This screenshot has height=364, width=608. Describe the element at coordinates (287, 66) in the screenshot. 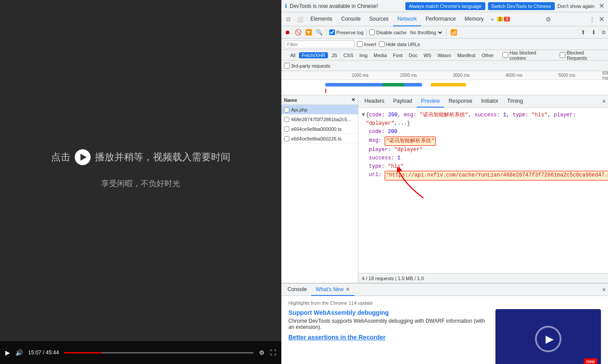

I see `third-party-checkbox` at that location.